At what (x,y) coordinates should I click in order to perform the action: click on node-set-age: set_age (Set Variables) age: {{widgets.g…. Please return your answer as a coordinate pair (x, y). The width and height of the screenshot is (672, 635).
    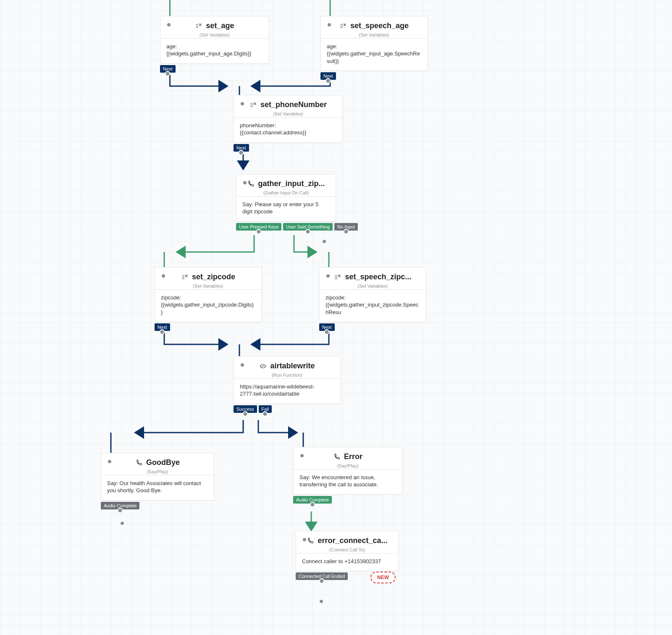
    Looking at the image, I should click on (215, 40).